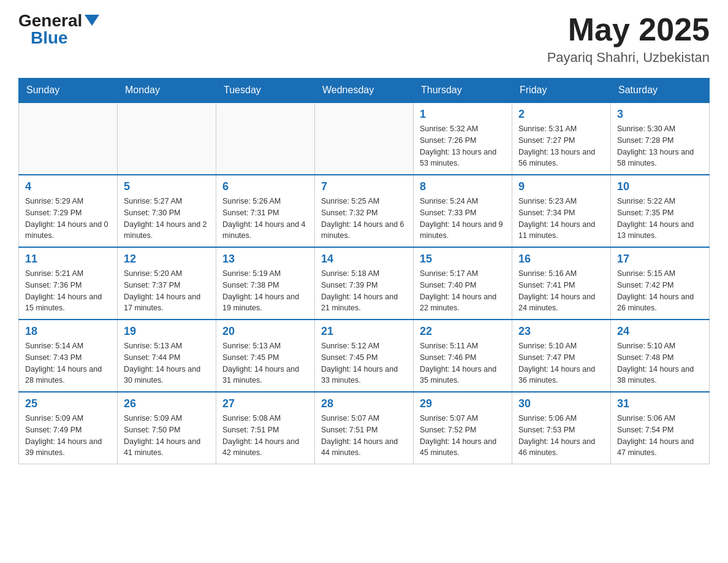  I want to click on day-number: 1, so click(463, 114).